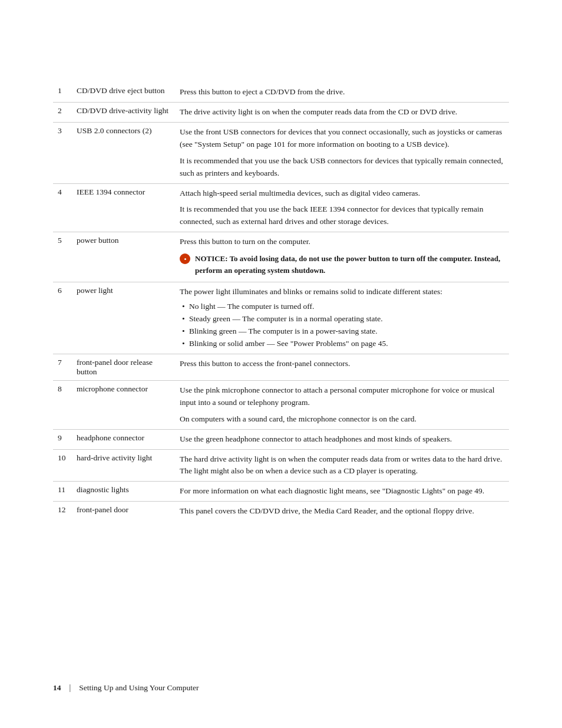 This screenshot has height=728, width=562. What do you see at coordinates (124, 207) in the screenshot?
I see `row-label: IEEE 1394 connector` at bounding box center [124, 207].